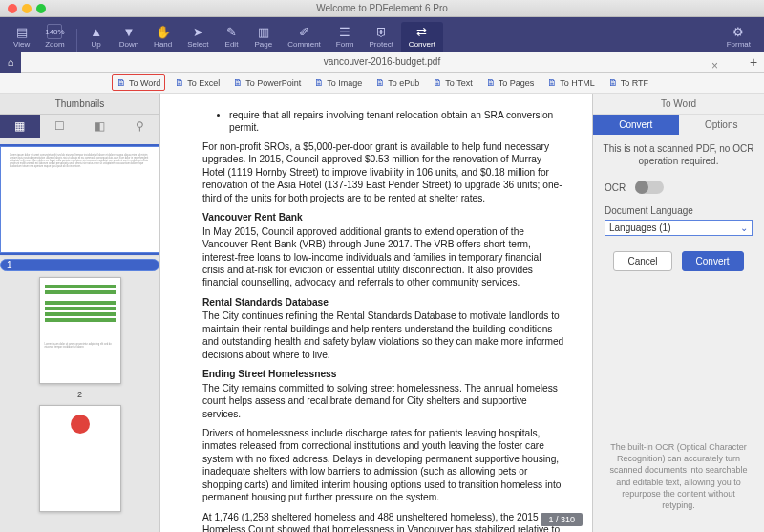  What do you see at coordinates (739, 36) in the screenshot?
I see `format-tool: ⚙Format` at bounding box center [739, 36].